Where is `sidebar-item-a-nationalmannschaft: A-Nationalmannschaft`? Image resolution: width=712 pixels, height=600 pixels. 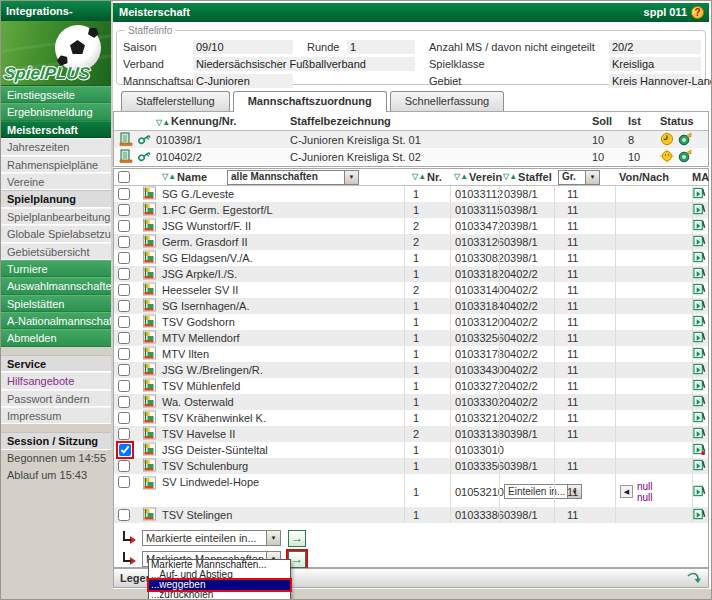 sidebar-item-a-nationalmannschaft: A-Nationalmannschaft is located at coordinates (56, 320).